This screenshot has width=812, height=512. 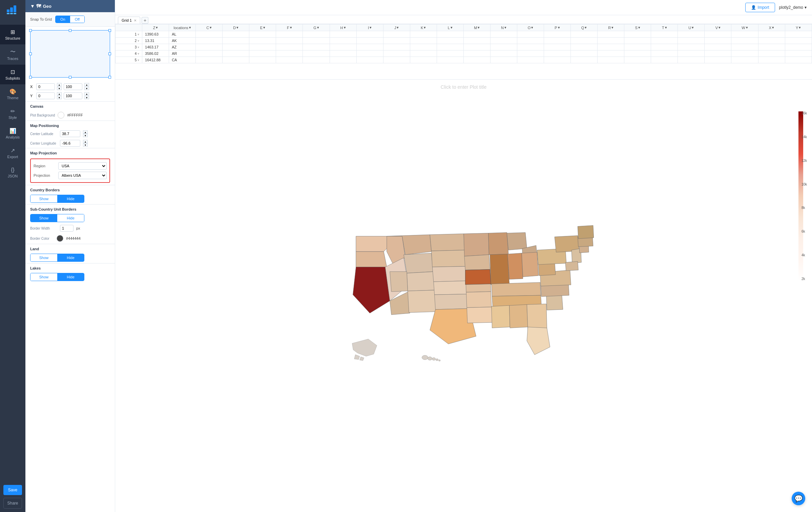 What do you see at coordinates (13, 114) in the screenshot?
I see `sidebar-item-style: ✏ Style` at bounding box center [13, 114].